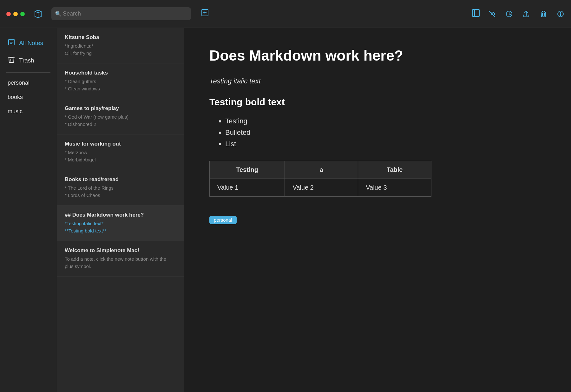 The height and width of the screenshot is (392, 571). I want to click on table-cell: Value 3, so click(395, 188).